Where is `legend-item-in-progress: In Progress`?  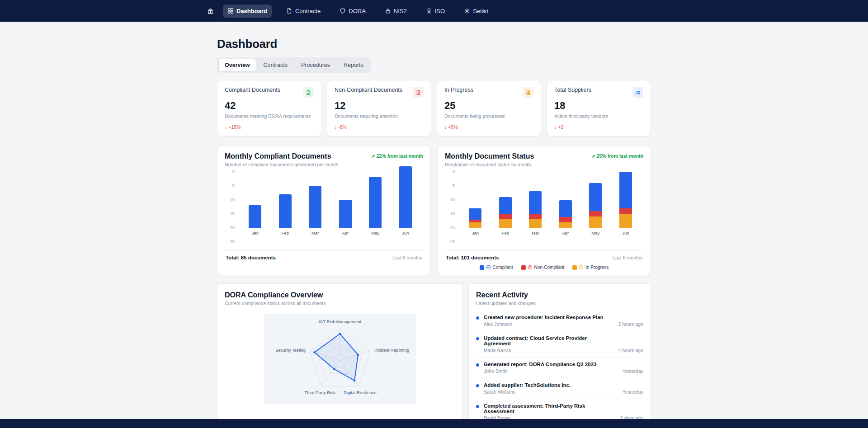
legend-item-in-progress: In Progress is located at coordinates (590, 268).